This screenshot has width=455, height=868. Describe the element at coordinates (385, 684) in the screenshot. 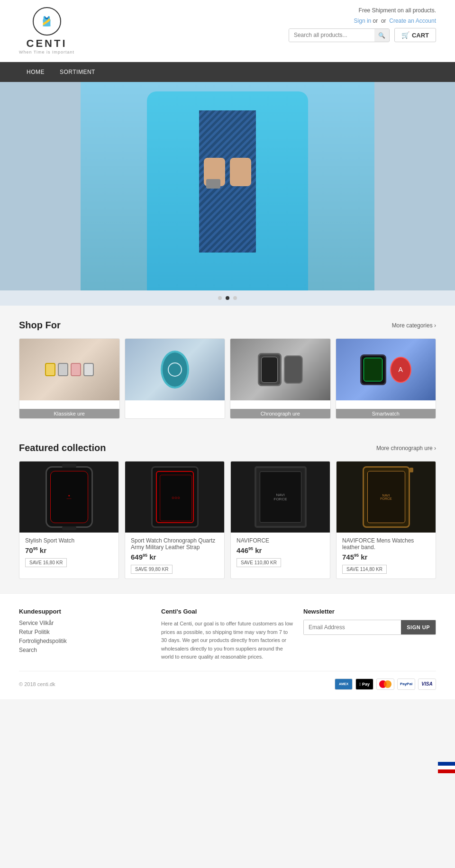

I see `payment-icons: AMEX  Pay PayPal VISA` at that location.